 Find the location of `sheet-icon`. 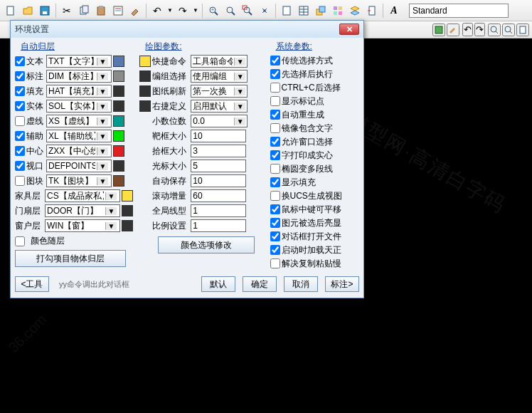

sheet-icon is located at coordinates (287, 11).